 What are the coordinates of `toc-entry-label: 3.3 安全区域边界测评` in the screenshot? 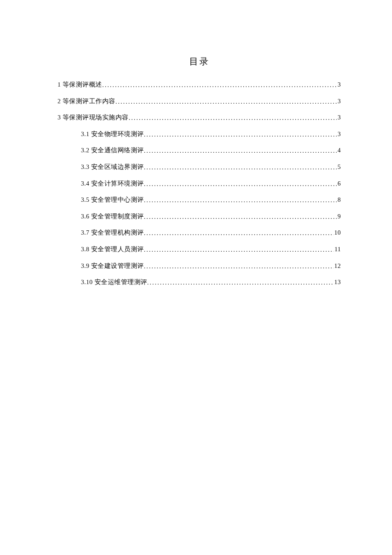 It's located at (112, 167).